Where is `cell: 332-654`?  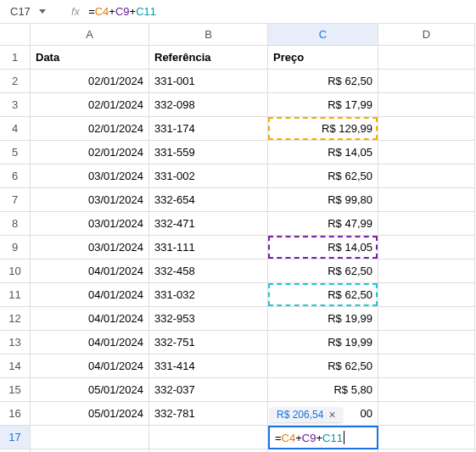 cell: 332-654 is located at coordinates (209, 200).